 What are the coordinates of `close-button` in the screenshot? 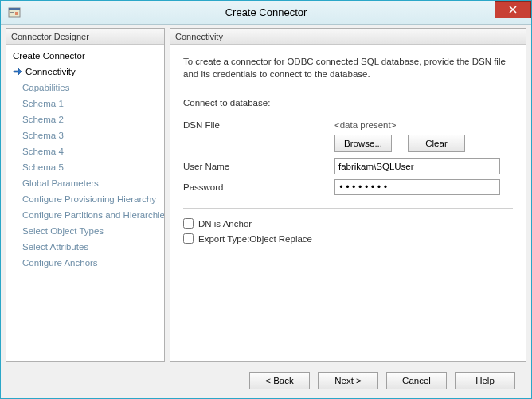 It's located at (513, 10).